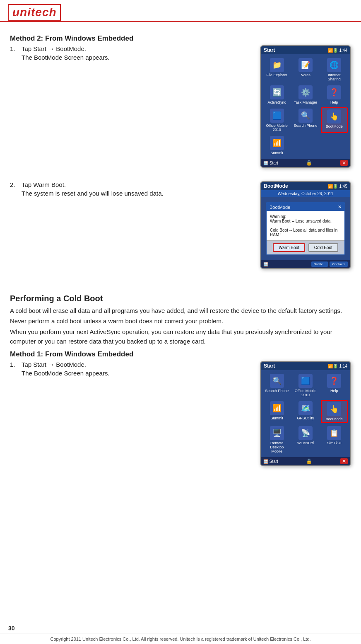 This screenshot has width=361, height=644. What do you see at coordinates (271, 462) in the screenshot?
I see `taskbar3-start-btn: 🪟 Start` at bounding box center [271, 462].